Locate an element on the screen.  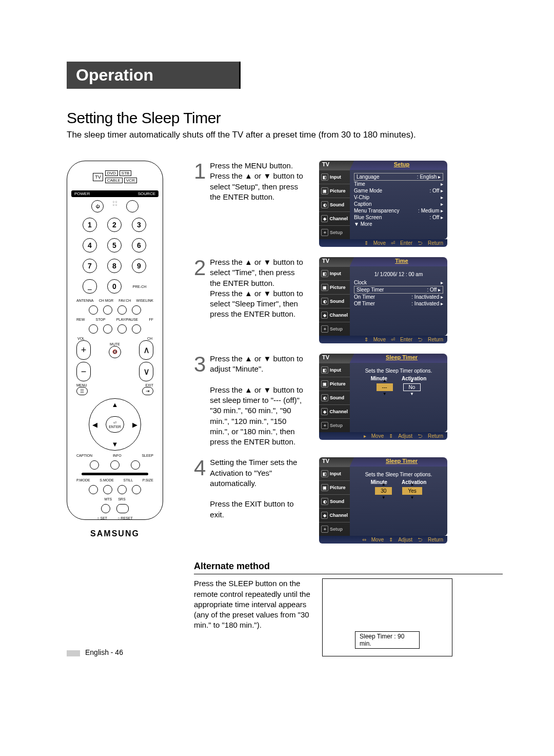
remote-num-1: 1 is located at coordinates (90, 225).